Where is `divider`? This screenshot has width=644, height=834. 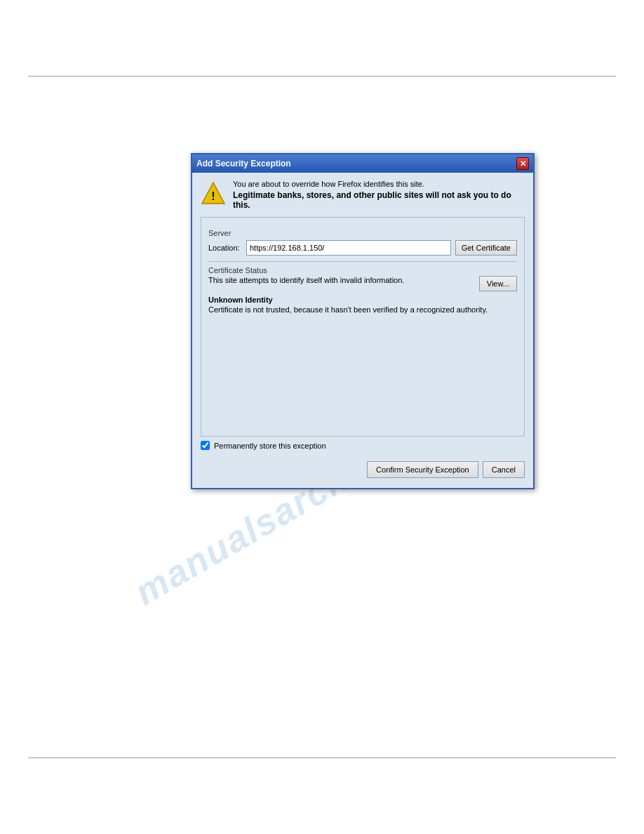
divider is located at coordinates (363, 261).